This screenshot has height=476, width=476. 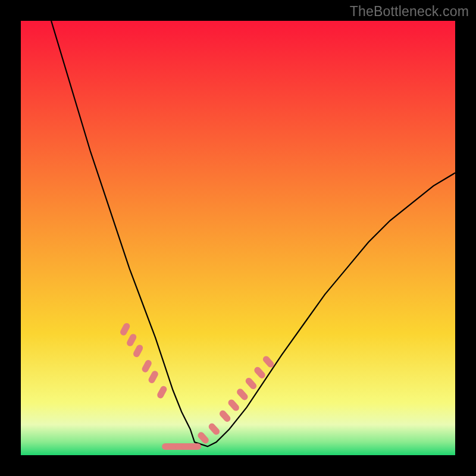 I want to click on scatter-bottom-valley, so click(x=181, y=446).